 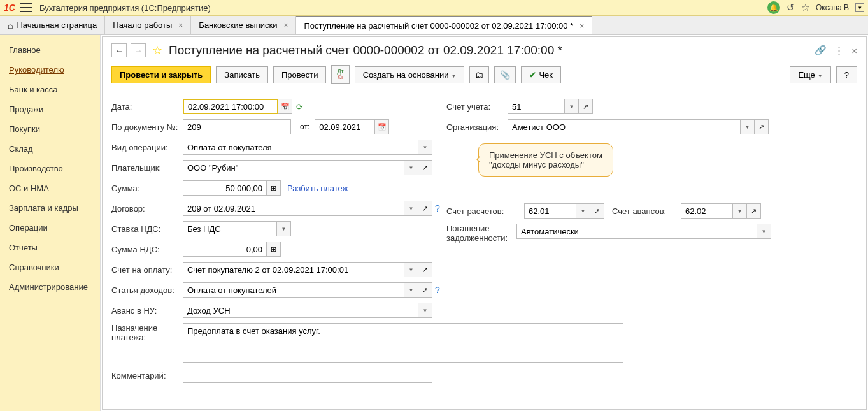 What do you see at coordinates (50, 70) in the screenshot?
I see `sidebar-item-manager: Руководителю` at bounding box center [50, 70].